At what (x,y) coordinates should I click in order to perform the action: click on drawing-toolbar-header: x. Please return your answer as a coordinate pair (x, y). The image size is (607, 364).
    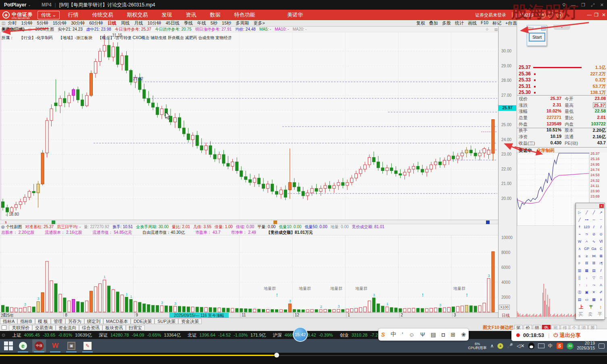
    Looking at the image, I should click on (590, 206).